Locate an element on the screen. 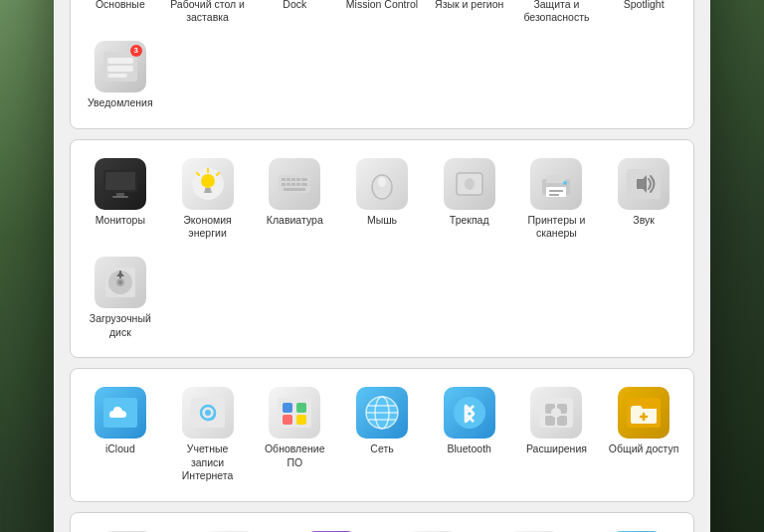 This screenshot has height=532, width=764. icon-lang: Язык и регион is located at coordinates (470, 16).